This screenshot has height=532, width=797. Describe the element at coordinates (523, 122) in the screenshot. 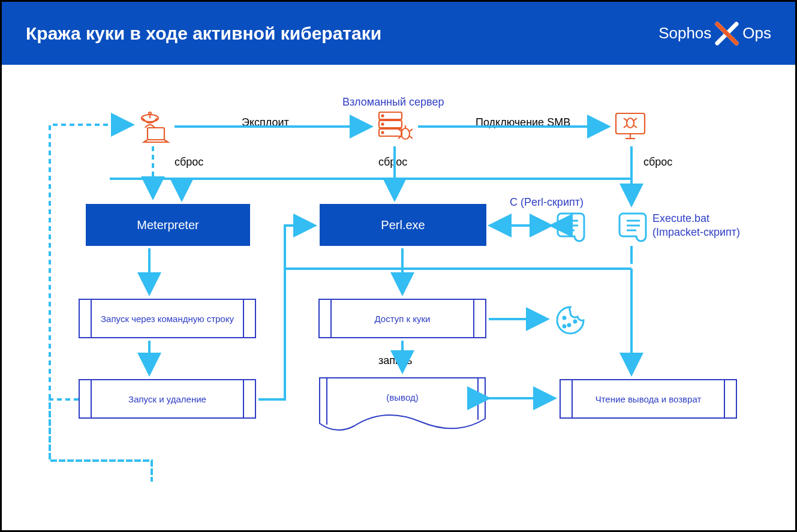

I see `label-smb: Подключение SMB` at that location.